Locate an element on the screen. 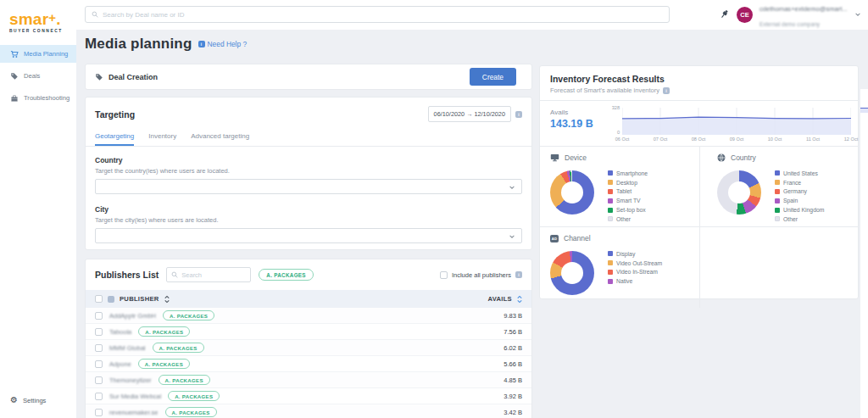  publisher-search-box is located at coordinates (209, 275).